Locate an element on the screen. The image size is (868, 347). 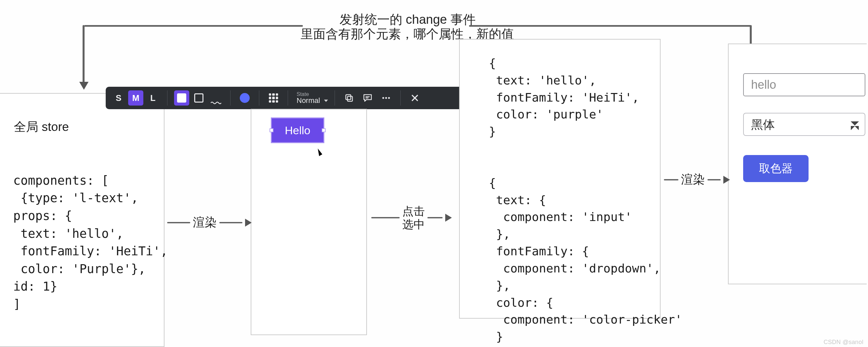
flow-render-arrow: 渲染 is located at coordinates (210, 222).